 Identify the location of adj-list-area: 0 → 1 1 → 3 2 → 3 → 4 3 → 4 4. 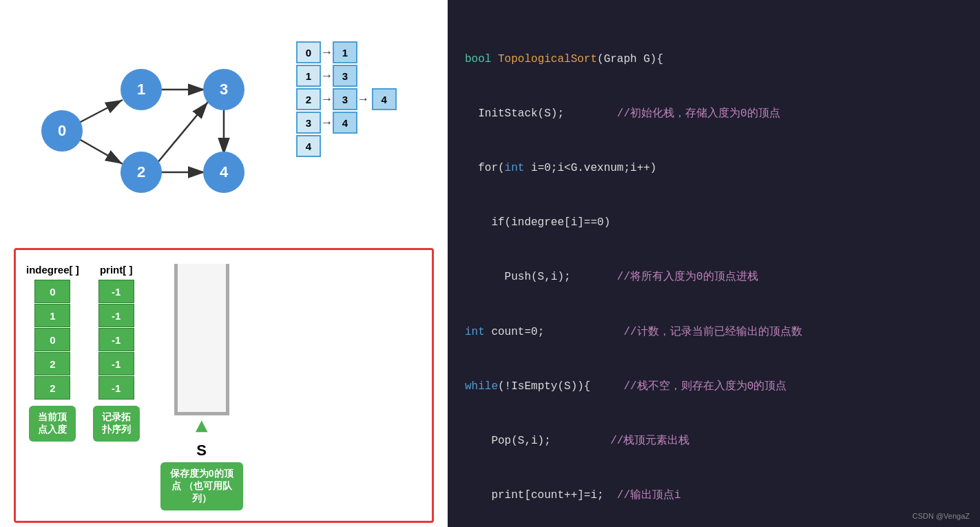
(365, 100).